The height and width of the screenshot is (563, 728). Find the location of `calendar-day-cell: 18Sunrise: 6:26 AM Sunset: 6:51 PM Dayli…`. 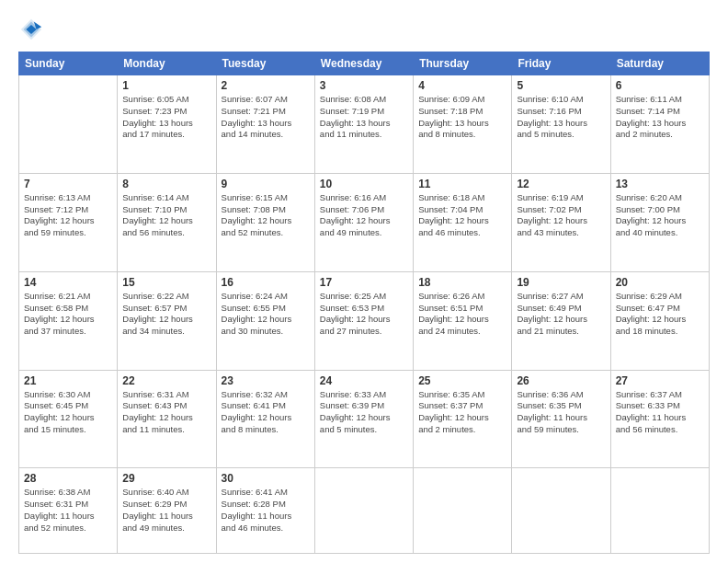

calendar-day-cell: 18Sunrise: 6:26 AM Sunset: 6:51 PM Dayli… is located at coordinates (463, 320).